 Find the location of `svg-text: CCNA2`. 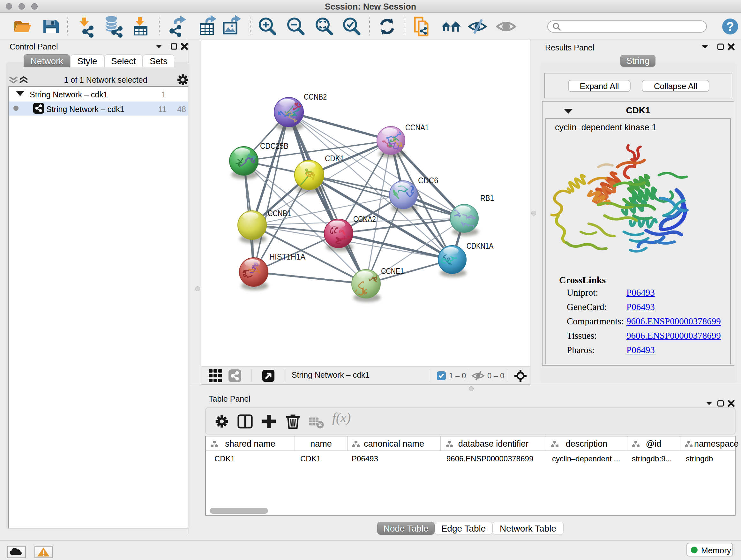

svg-text: CCNA2 is located at coordinates (364, 219).